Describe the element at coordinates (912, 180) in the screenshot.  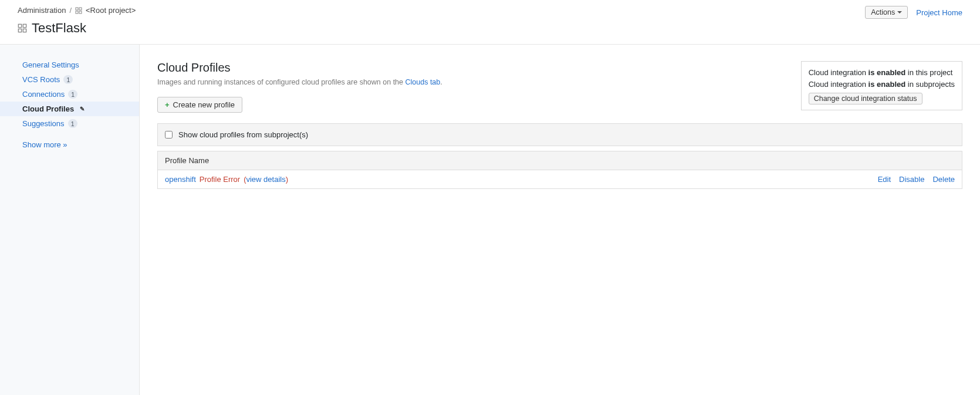
I see `disable-link: Disable` at that location.